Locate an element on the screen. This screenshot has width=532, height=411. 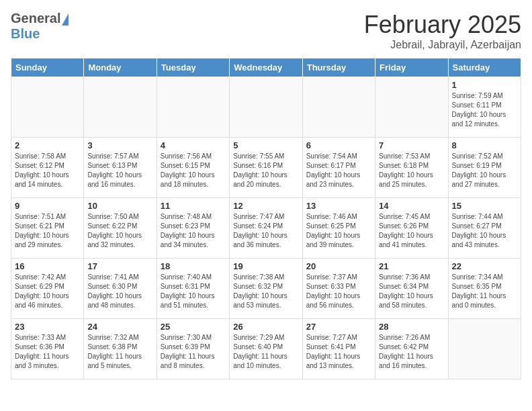
day-number: 10 is located at coordinates (120, 205).